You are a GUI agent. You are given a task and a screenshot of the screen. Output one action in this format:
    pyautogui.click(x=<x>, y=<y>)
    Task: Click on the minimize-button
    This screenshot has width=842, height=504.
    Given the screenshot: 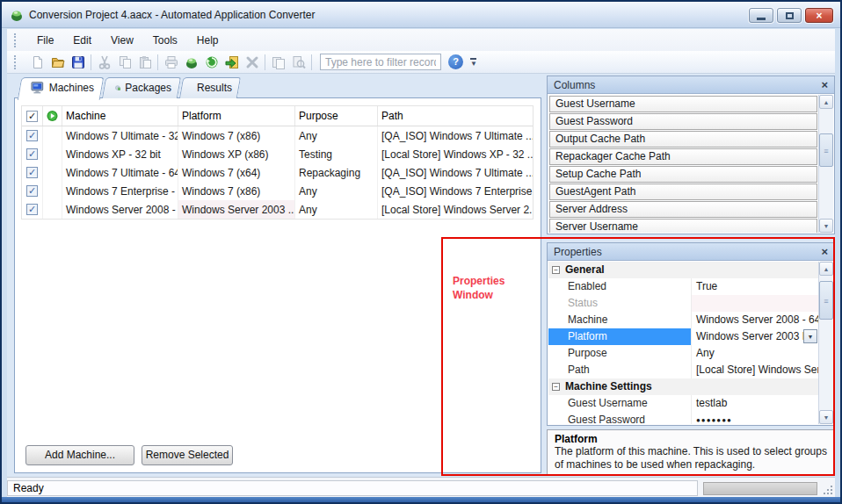 What is the action you would take?
    pyautogui.click(x=761, y=16)
    